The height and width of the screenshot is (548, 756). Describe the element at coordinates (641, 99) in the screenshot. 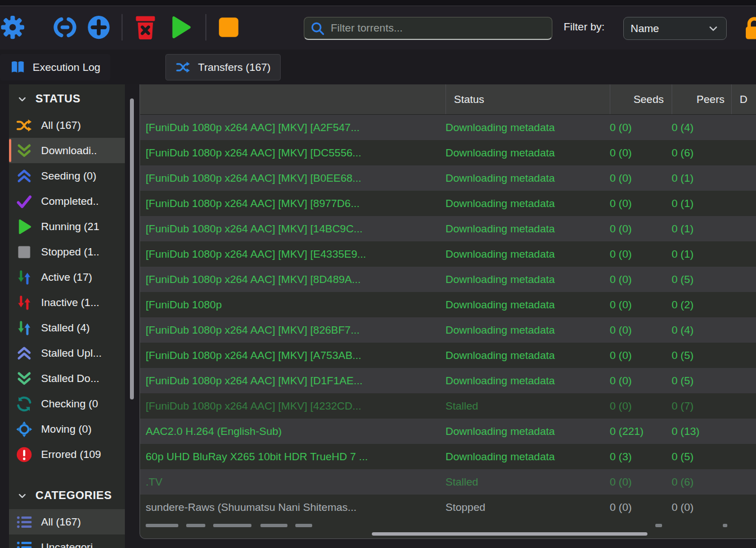

I see `column-header-seeds: Seeds` at that location.